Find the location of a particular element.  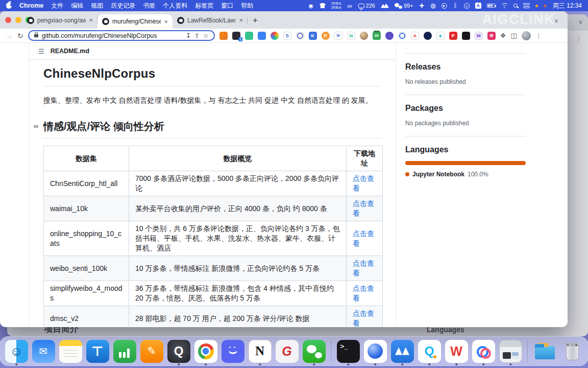

wifi-icon is located at coordinates (504, 6).